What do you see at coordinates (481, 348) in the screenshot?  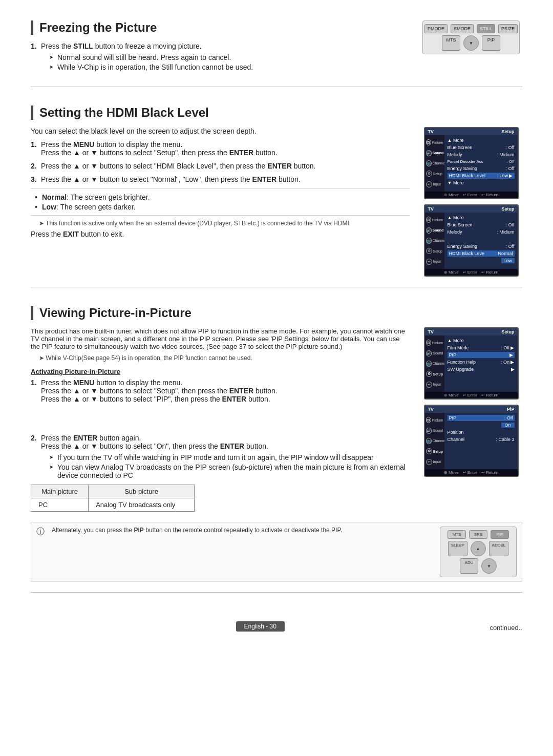 I see `tv-row3-film: Film Mode: Off ▶` at bounding box center [481, 348].